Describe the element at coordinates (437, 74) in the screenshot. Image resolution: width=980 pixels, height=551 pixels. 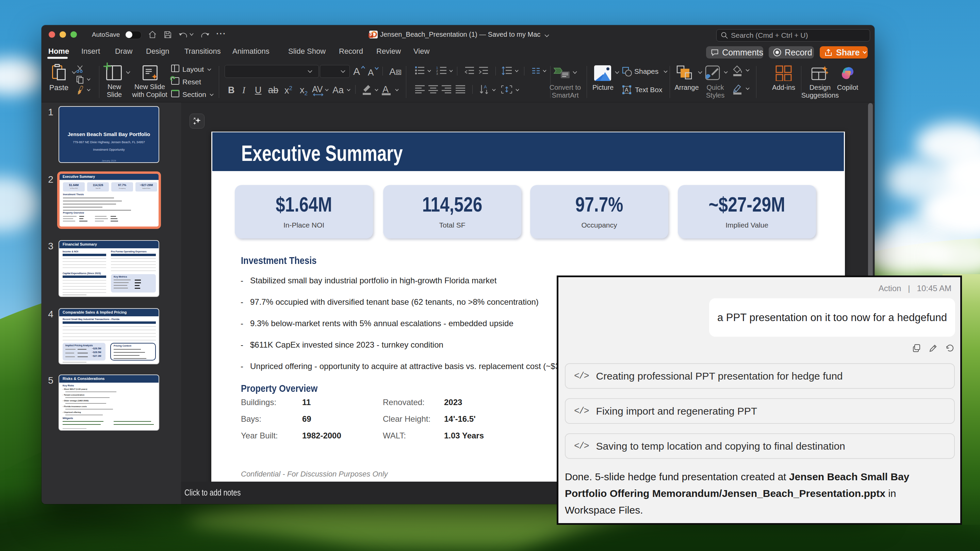
I see `svg-text: 3` at that location.